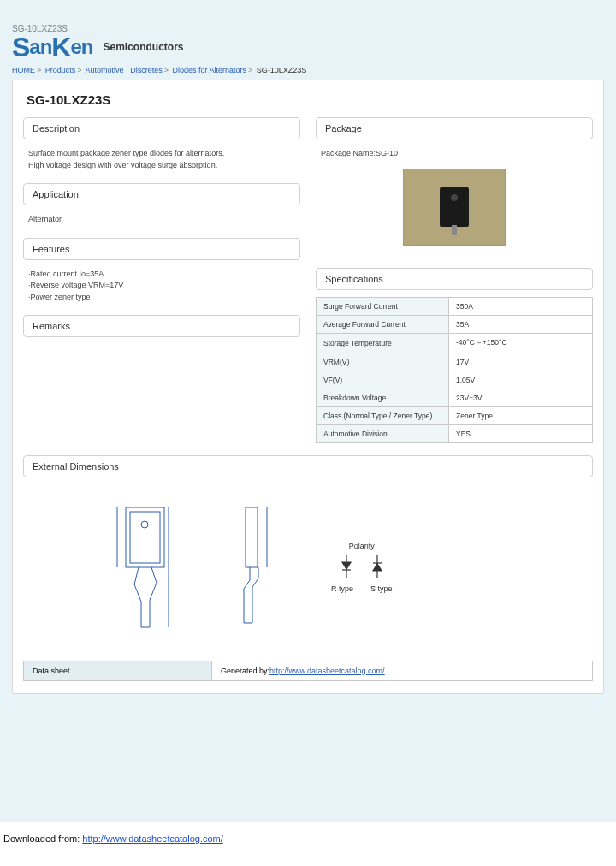 This screenshot has width=616, height=866. What do you see at coordinates (454, 370) in the screenshot?
I see `specifications-table: Surge Forward Current350AAverage Forward…` at bounding box center [454, 370].